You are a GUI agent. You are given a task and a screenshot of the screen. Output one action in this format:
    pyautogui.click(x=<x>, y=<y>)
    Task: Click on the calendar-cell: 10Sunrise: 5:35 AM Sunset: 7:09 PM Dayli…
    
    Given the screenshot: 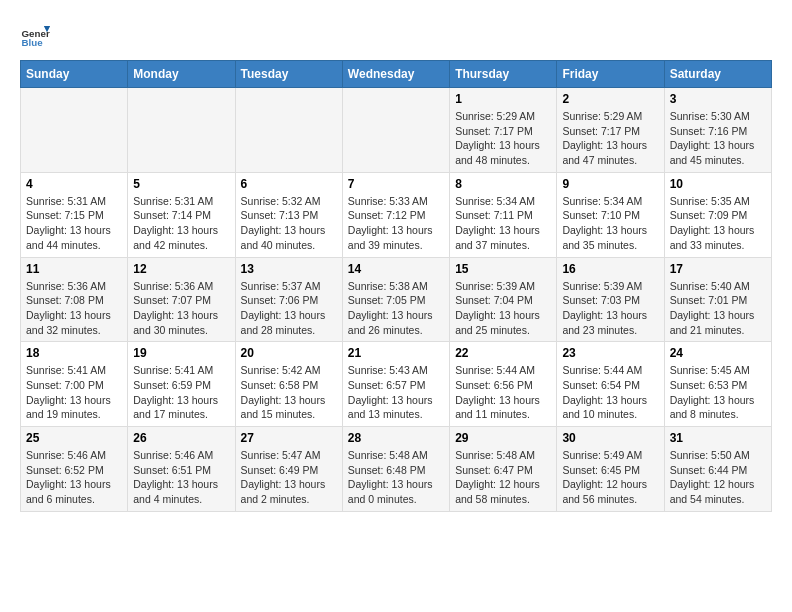 What is the action you would take?
    pyautogui.click(x=718, y=214)
    